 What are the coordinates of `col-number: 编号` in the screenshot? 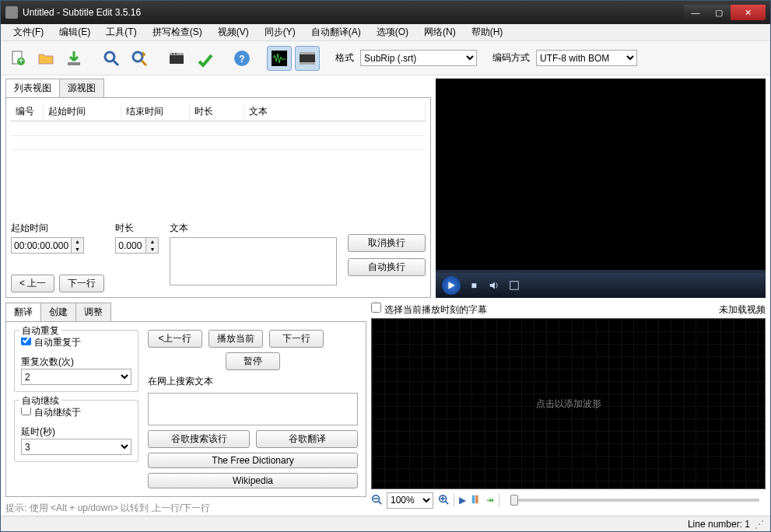 It's located at (27, 112).